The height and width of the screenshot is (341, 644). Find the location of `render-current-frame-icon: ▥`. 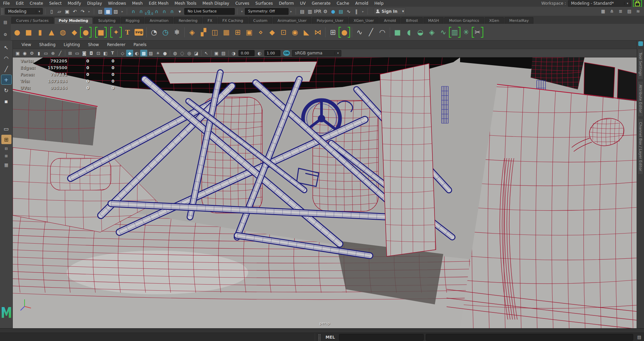

render-current-frame-icon: ▥ is located at coordinates (310, 11).